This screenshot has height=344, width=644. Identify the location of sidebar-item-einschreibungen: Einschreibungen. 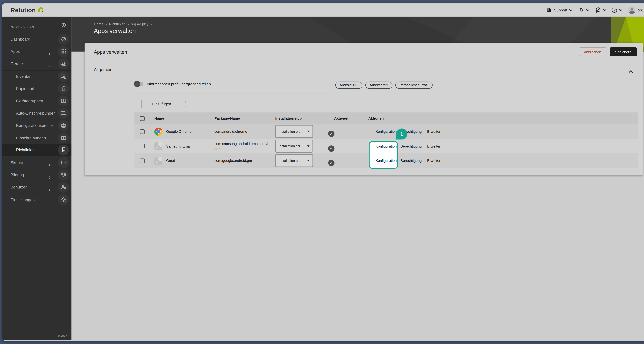
(36, 138).